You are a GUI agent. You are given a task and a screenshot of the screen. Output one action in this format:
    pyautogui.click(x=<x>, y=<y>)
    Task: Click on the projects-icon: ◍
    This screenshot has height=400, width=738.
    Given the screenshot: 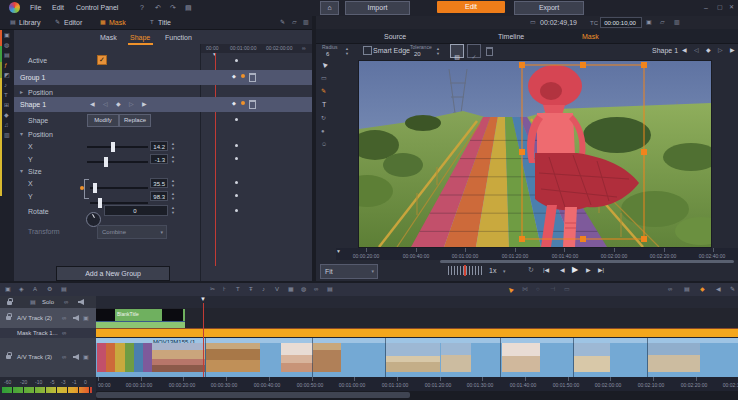 What is the action you would take?
    pyautogui.click(x=6, y=45)
    